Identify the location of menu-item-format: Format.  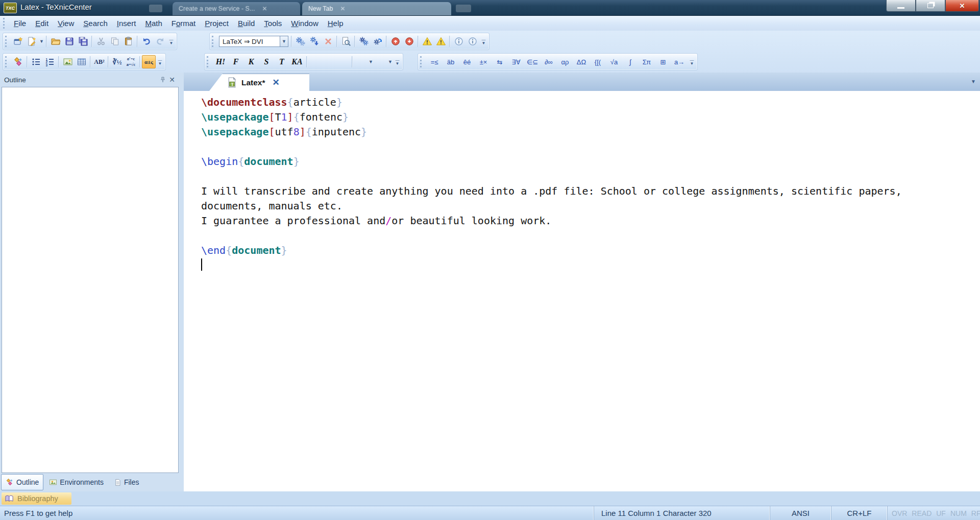
(184, 23).